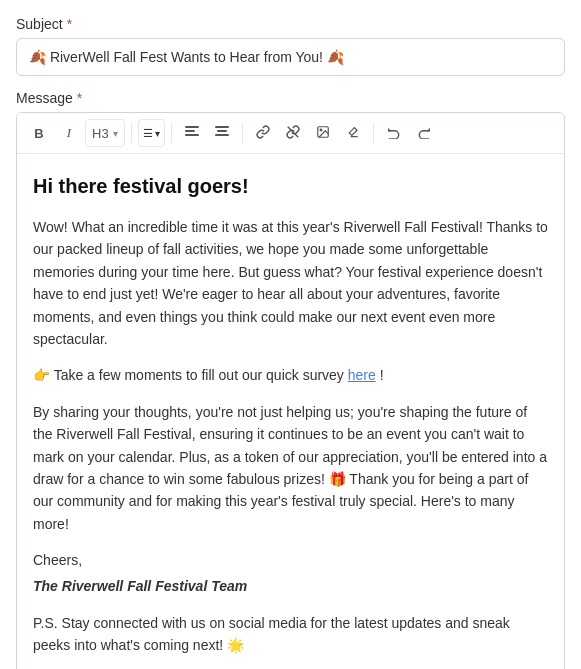  I want to click on redo-icon, so click(424, 134).